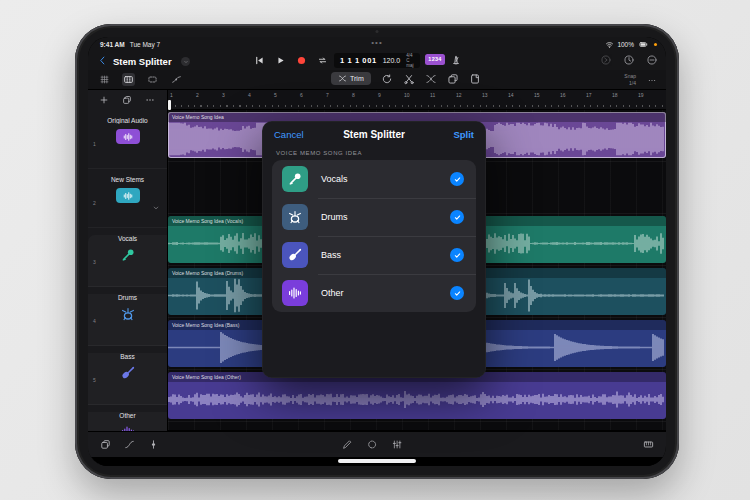 The height and width of the screenshot is (500, 750). What do you see at coordinates (104, 100) in the screenshot?
I see `add-track-button` at bounding box center [104, 100].